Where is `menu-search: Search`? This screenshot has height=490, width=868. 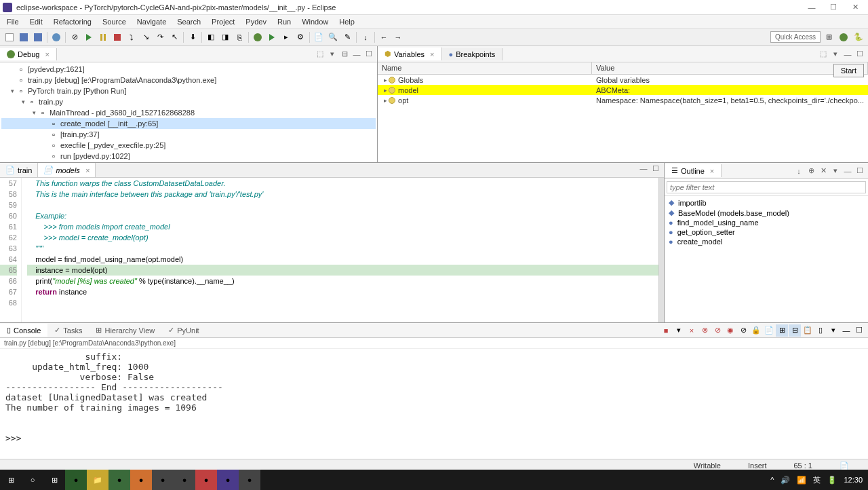 menu-search: Search is located at coordinates (189, 22).